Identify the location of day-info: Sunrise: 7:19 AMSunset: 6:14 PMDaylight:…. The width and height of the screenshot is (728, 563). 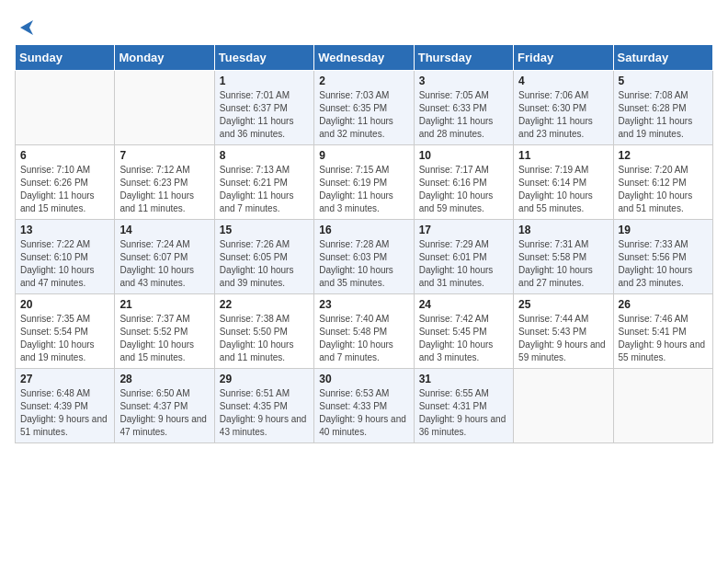
(563, 190).